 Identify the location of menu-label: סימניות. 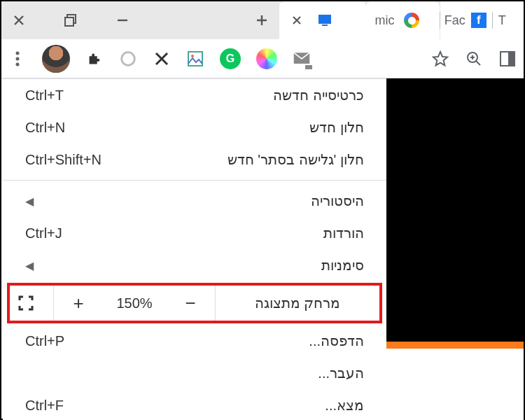
(343, 265).